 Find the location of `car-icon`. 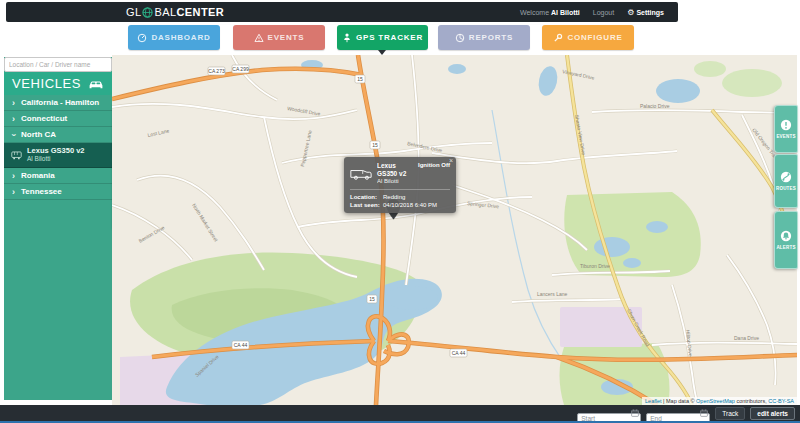

car-icon is located at coordinates (96, 84).